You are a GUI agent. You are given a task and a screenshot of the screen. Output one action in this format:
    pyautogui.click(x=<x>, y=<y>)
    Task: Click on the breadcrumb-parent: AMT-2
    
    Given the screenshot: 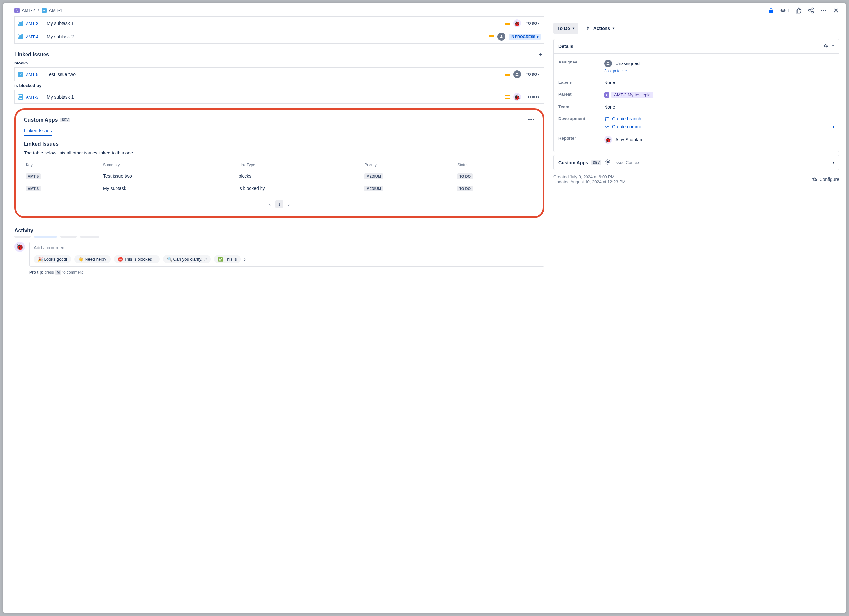 What is the action you would take?
    pyautogui.click(x=25, y=10)
    